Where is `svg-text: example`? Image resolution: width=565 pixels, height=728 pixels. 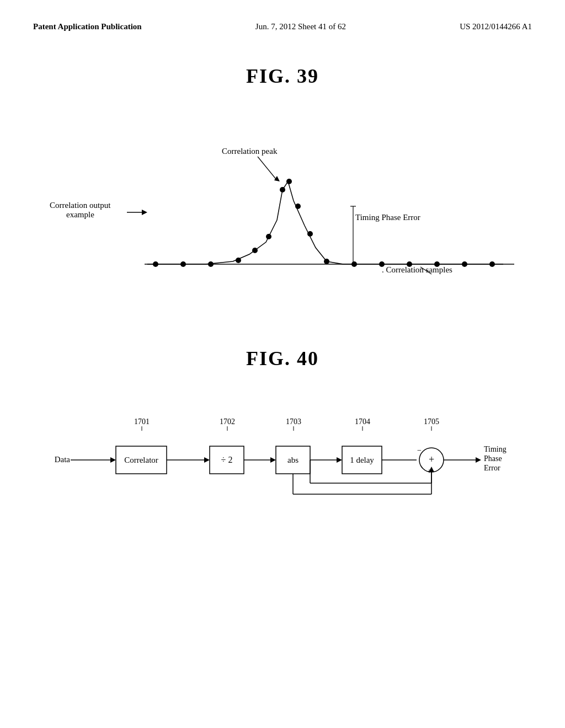 svg-text: example is located at coordinates (81, 215).